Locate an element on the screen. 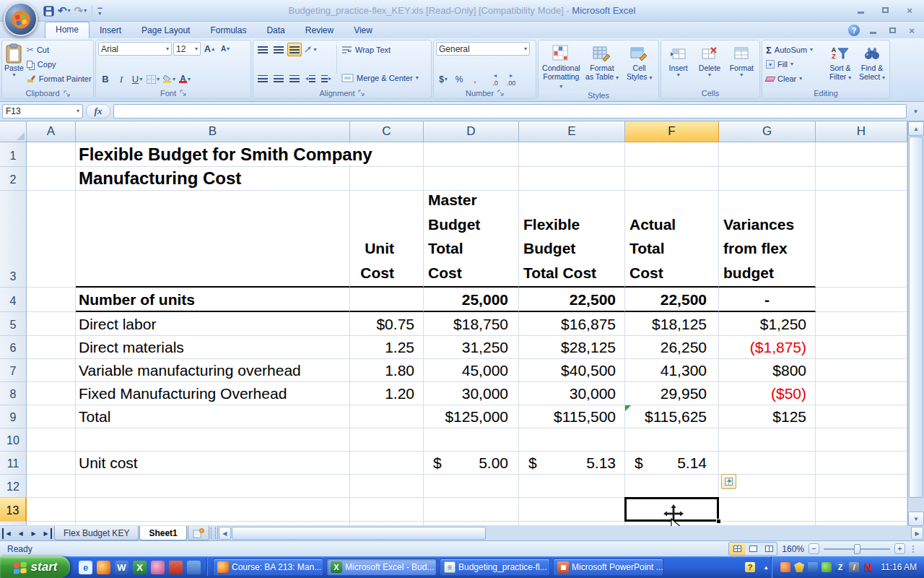 The image size is (924, 578). horizontal-scroll-thumb is located at coordinates (359, 533).